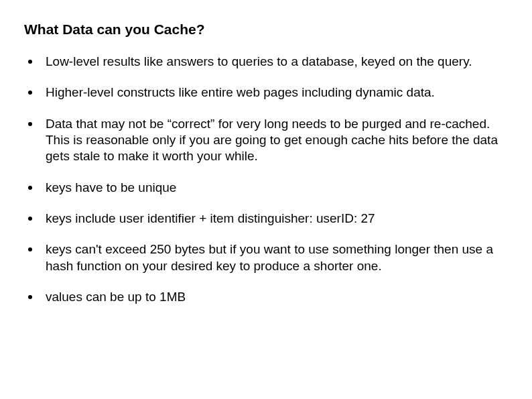  I want to click on list-item: Low-level results like answers to querie…, so click(265, 62).